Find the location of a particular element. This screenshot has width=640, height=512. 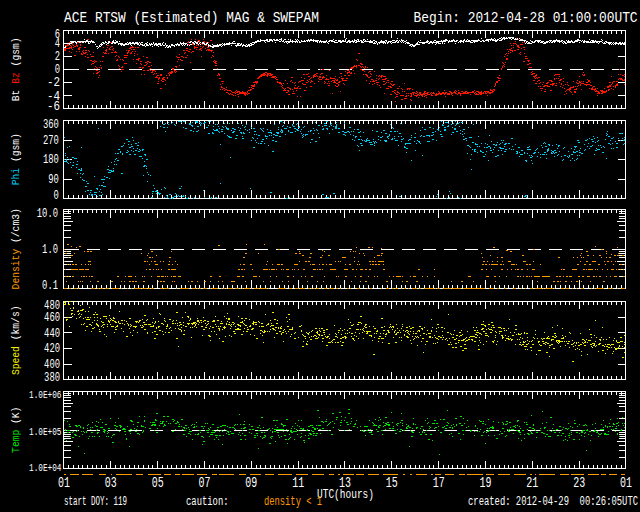

svg-text: 17 is located at coordinates (439, 484).